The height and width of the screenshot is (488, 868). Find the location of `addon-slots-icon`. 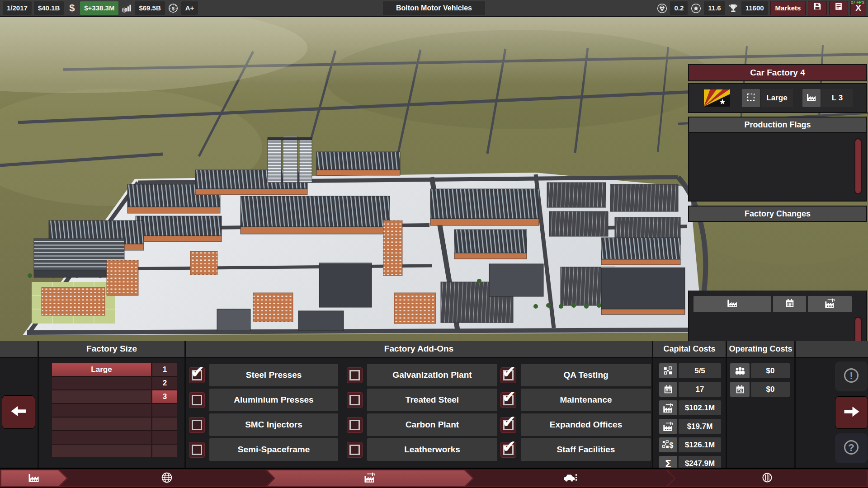

addon-slots-icon is located at coordinates (668, 371).